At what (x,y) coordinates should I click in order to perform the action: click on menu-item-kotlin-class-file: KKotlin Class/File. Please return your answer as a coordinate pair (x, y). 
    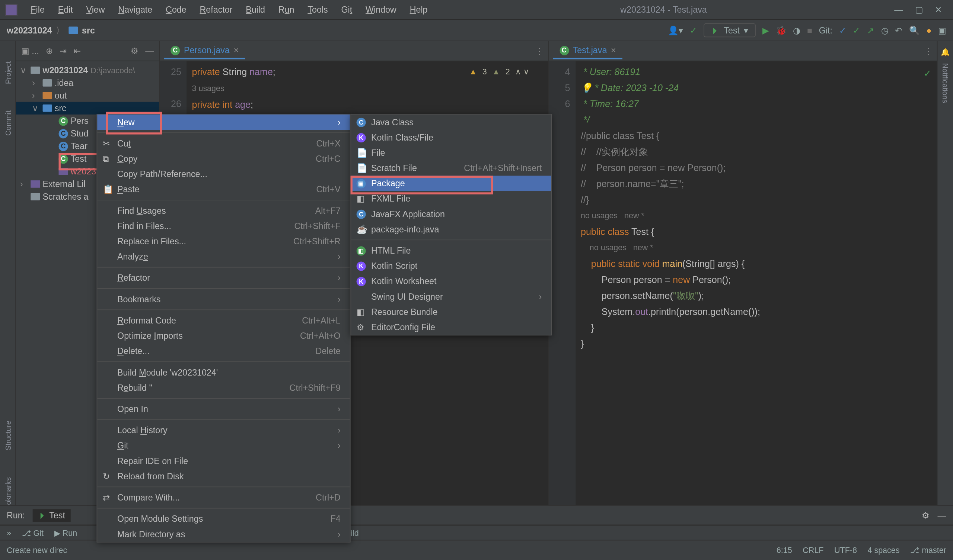
    Looking at the image, I should click on (451, 138).